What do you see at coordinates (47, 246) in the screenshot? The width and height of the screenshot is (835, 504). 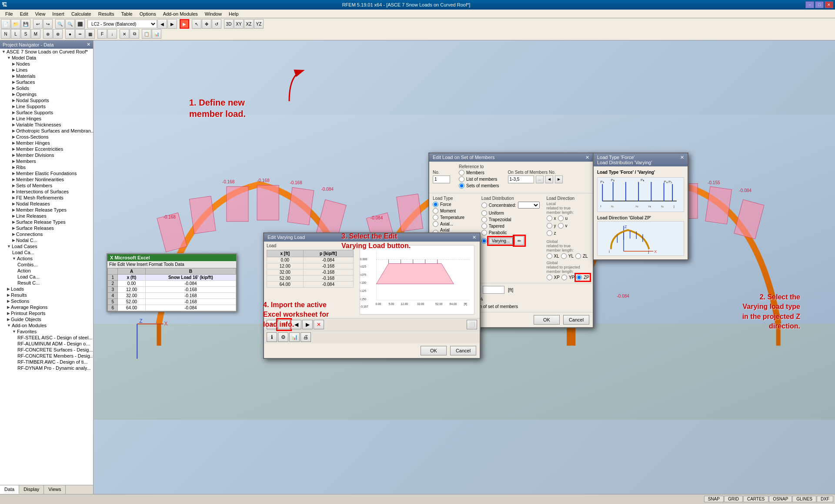 I see `nav-item-32: ▼Load Cases` at bounding box center [47, 246].